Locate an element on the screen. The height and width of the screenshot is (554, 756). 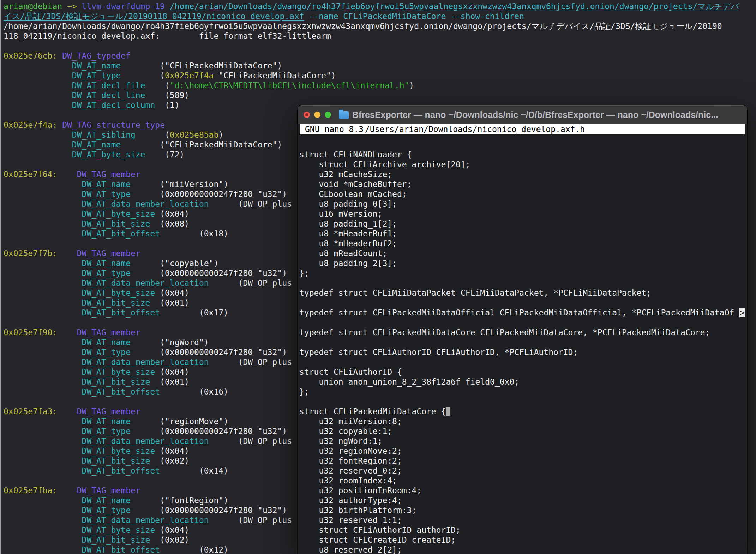
code-text: u8 mReadCount; is located at coordinates (343, 253).